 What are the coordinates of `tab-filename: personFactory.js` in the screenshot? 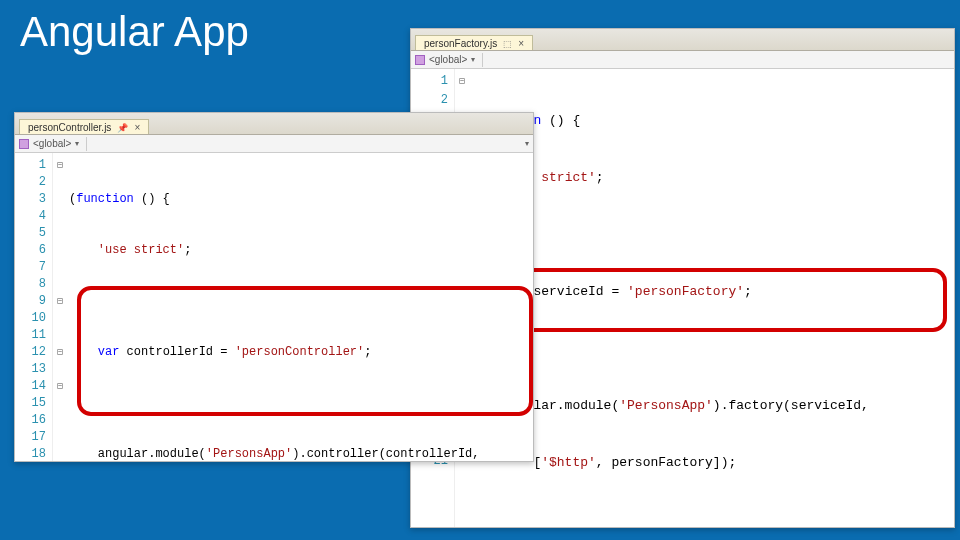 It's located at (460, 44).